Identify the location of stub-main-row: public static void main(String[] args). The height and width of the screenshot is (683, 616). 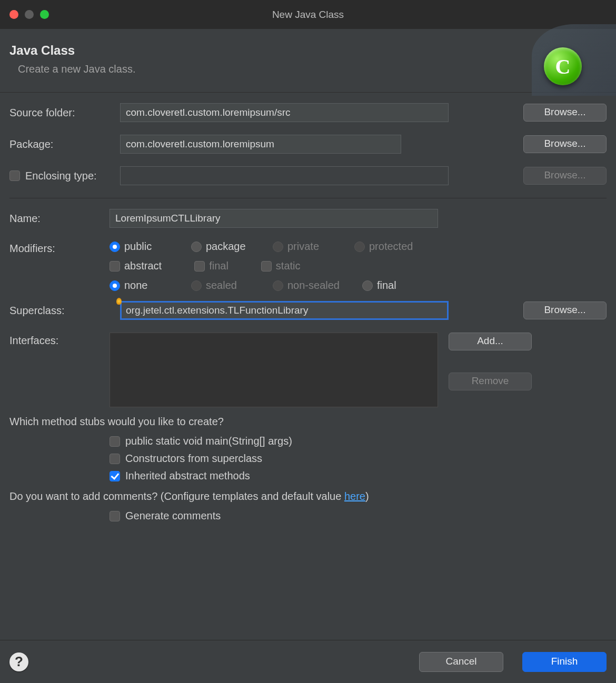
(358, 441).